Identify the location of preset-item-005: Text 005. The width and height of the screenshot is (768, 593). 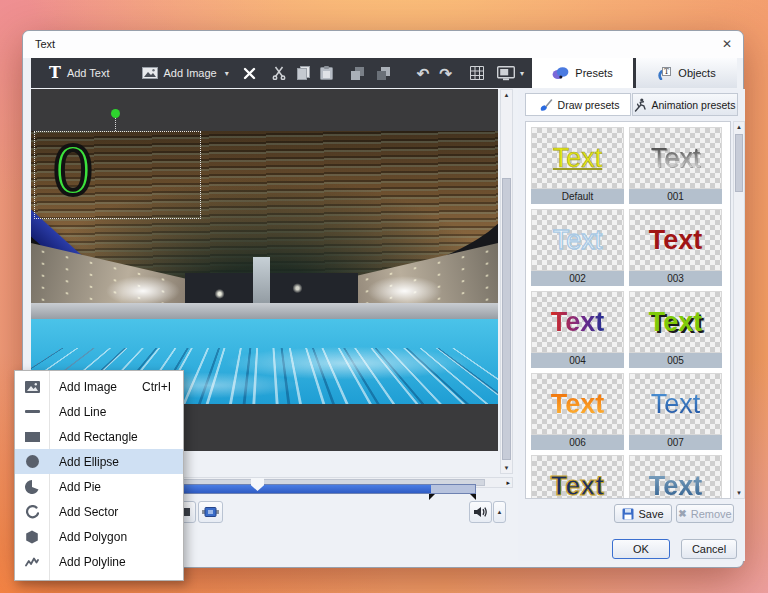
(676, 330).